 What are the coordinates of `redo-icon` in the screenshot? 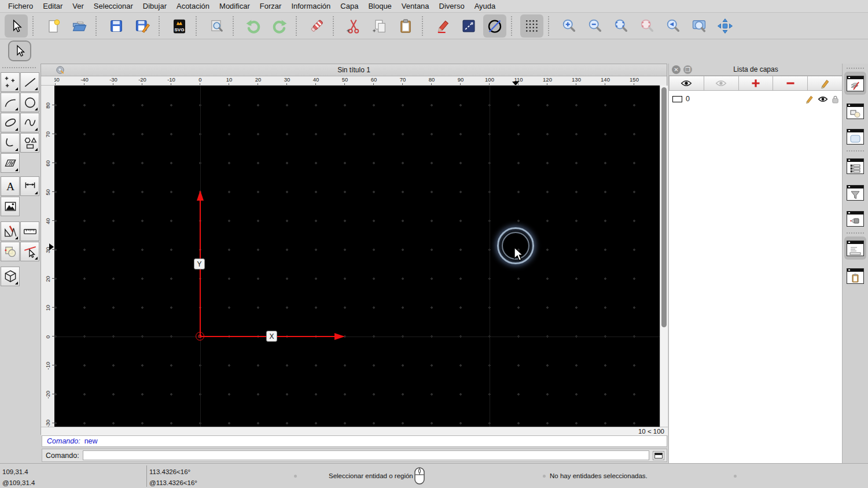 It's located at (279, 26).